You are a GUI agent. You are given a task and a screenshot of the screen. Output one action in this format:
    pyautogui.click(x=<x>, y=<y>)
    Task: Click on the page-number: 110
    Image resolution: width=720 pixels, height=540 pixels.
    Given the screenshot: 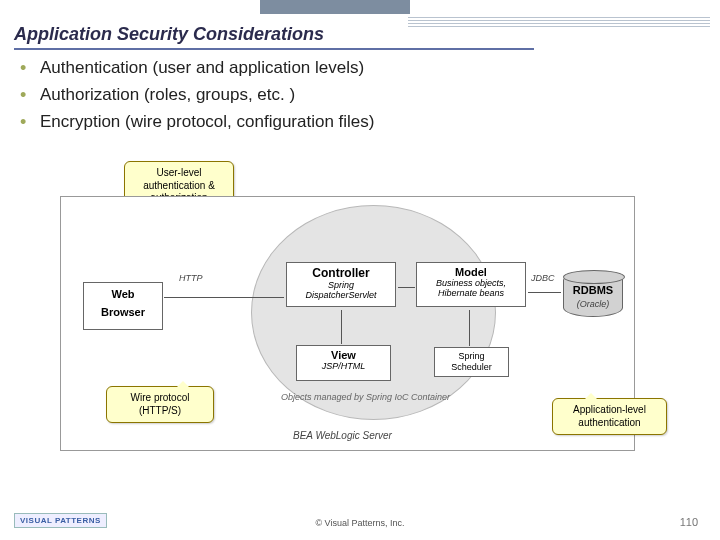 What is the action you would take?
    pyautogui.click(x=689, y=522)
    